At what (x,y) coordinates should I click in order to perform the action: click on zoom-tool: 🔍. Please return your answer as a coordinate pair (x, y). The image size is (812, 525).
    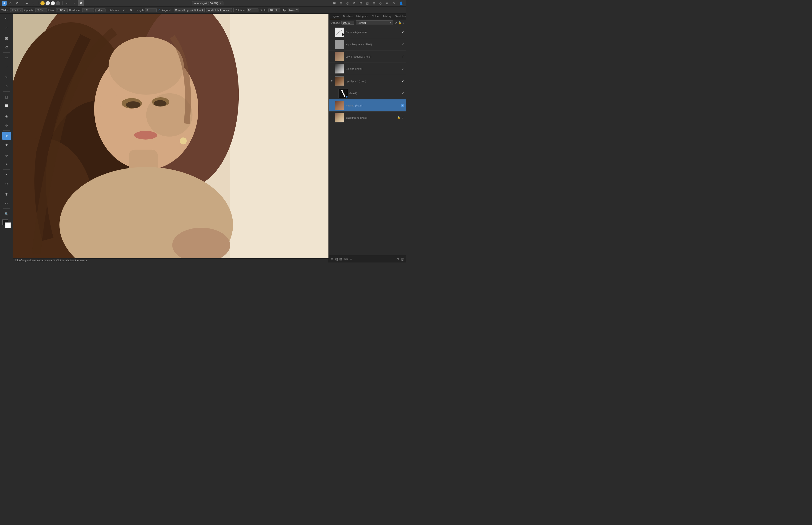
    Looking at the image, I should click on (7, 214).